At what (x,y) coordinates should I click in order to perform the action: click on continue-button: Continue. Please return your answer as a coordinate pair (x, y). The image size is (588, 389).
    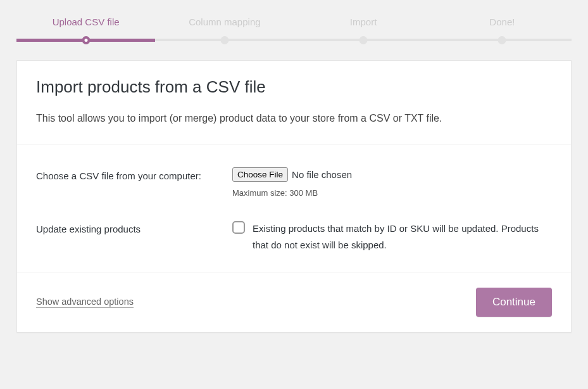
    Looking at the image, I should click on (514, 302).